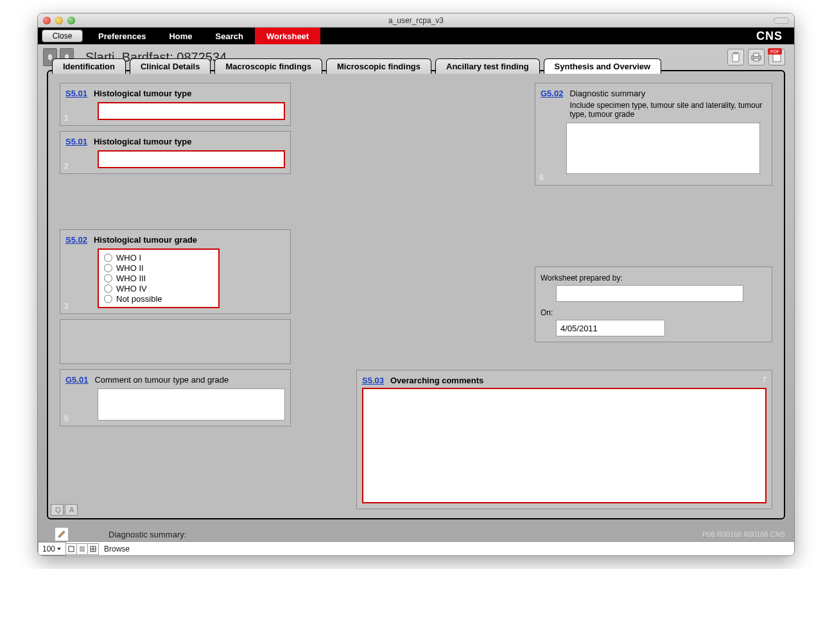 The width and height of the screenshot is (832, 644). What do you see at coordinates (57, 510) in the screenshot?
I see `q-button: Q` at bounding box center [57, 510].